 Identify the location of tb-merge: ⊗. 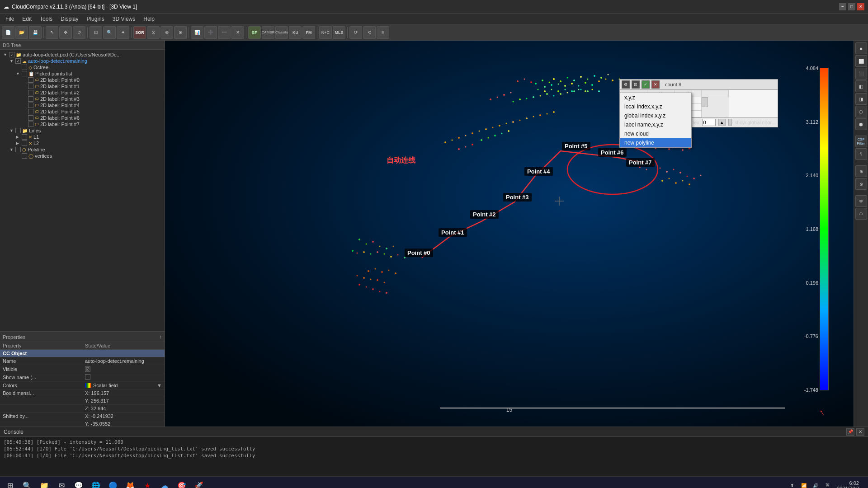
(180, 33).